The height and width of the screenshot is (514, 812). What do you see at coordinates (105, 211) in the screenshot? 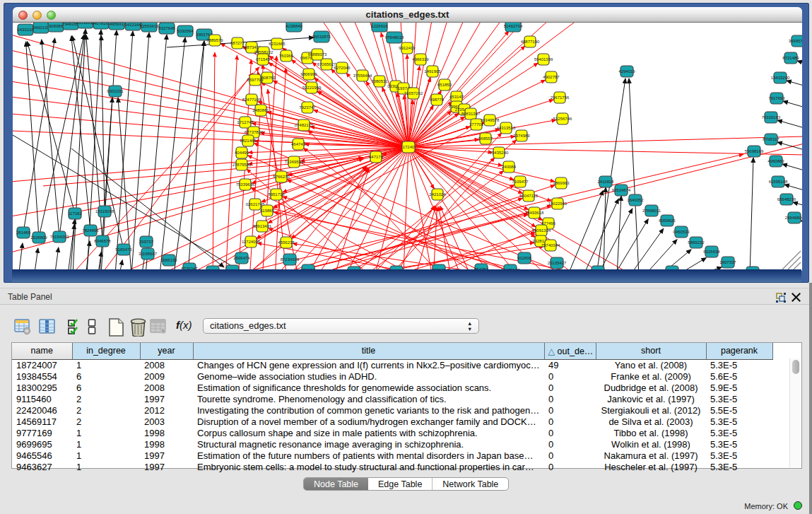
I see `svg-text: 13315098` at bounding box center [105, 211].